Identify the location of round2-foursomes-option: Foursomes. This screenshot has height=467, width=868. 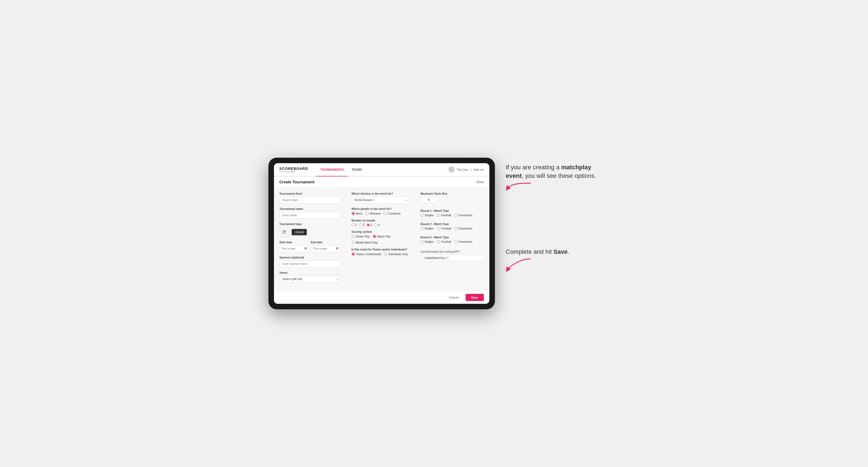
(463, 228).